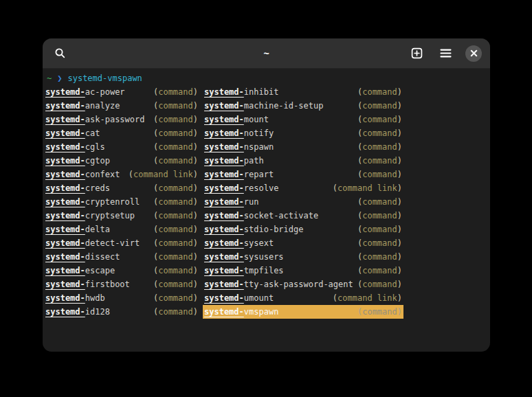 This screenshot has width=532, height=397. What do you see at coordinates (122, 120) in the screenshot?
I see `completion-item-systemd-ask-password: systemd-ask-password(command)` at bounding box center [122, 120].